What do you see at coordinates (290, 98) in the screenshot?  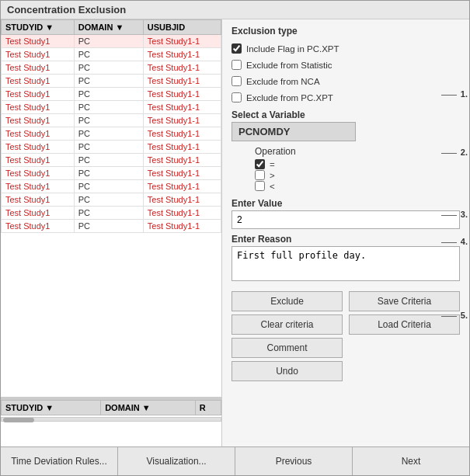 I see `exclude-pc-label: Exclude from PC.XPT` at bounding box center [290, 98].